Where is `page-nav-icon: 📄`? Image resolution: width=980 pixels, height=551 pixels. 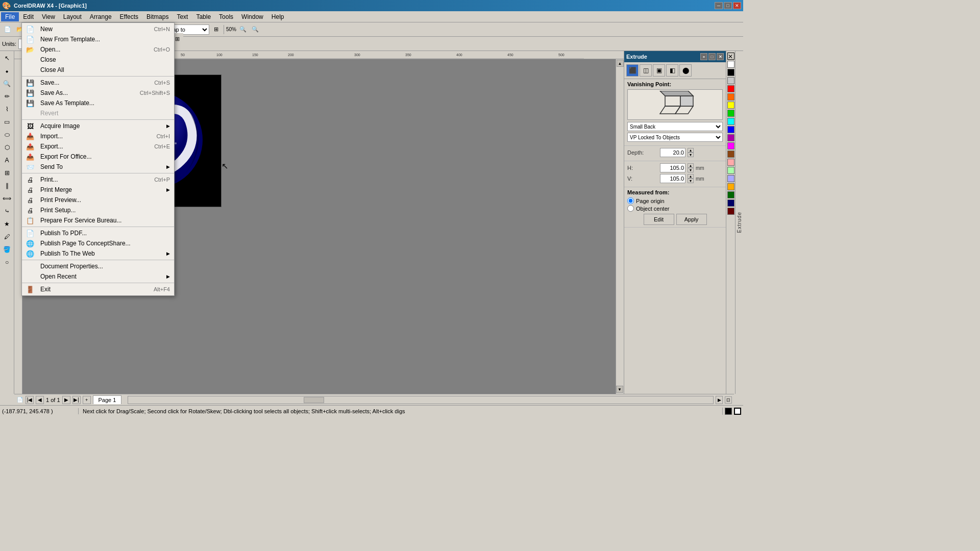
page-nav-icon: 📄 is located at coordinates (20, 400).